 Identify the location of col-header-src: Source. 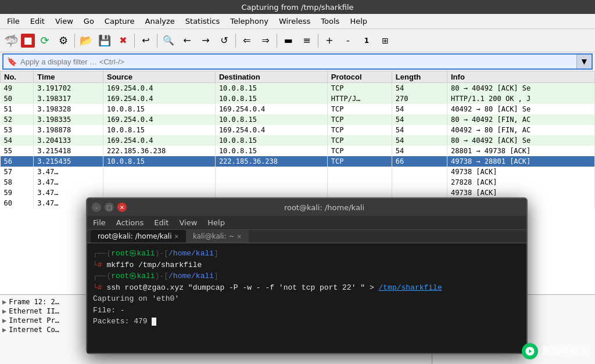
(159, 77).